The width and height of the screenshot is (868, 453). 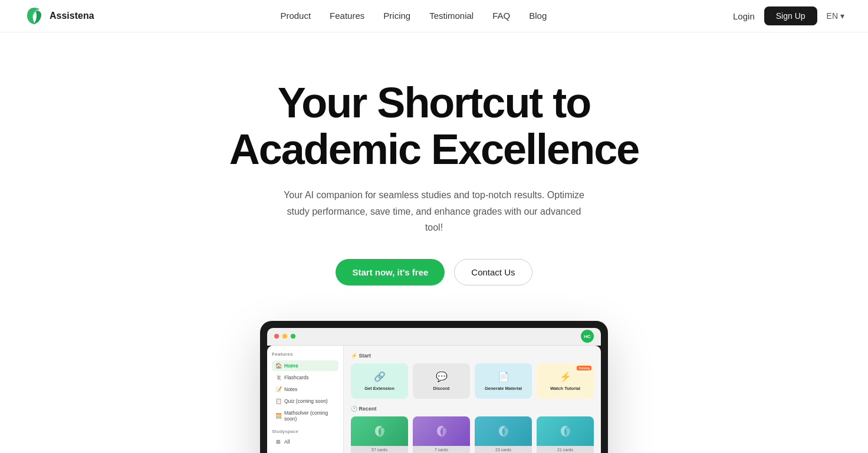 What do you see at coordinates (59, 16) in the screenshot?
I see `brand-logo: Assistena` at bounding box center [59, 16].